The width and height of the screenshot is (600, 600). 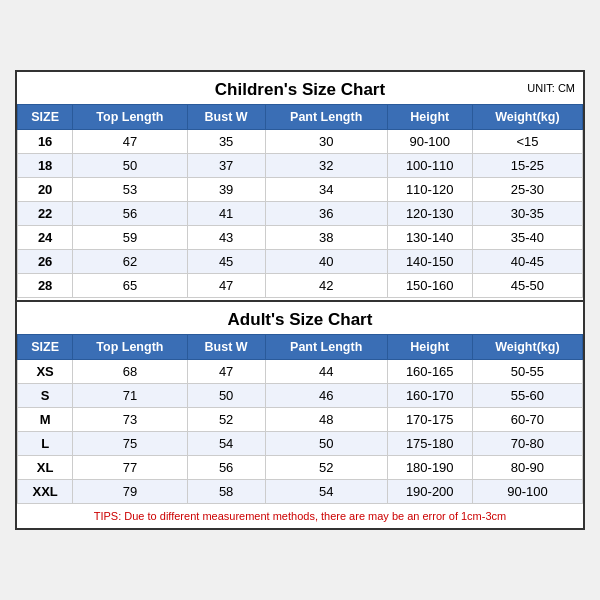 What do you see at coordinates (300, 317) in the screenshot?
I see `adult-section-title: Adult's Size Chart` at bounding box center [300, 317].